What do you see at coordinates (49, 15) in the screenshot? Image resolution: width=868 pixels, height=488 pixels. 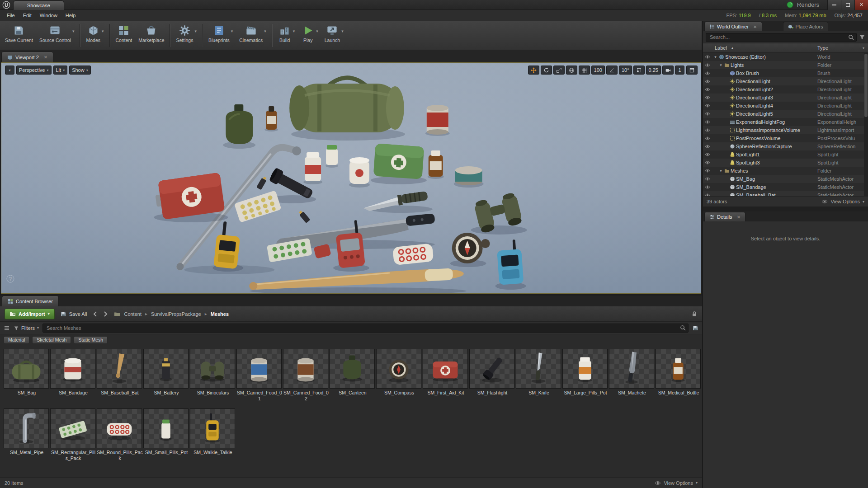 I see `menu-window: Window` at bounding box center [49, 15].